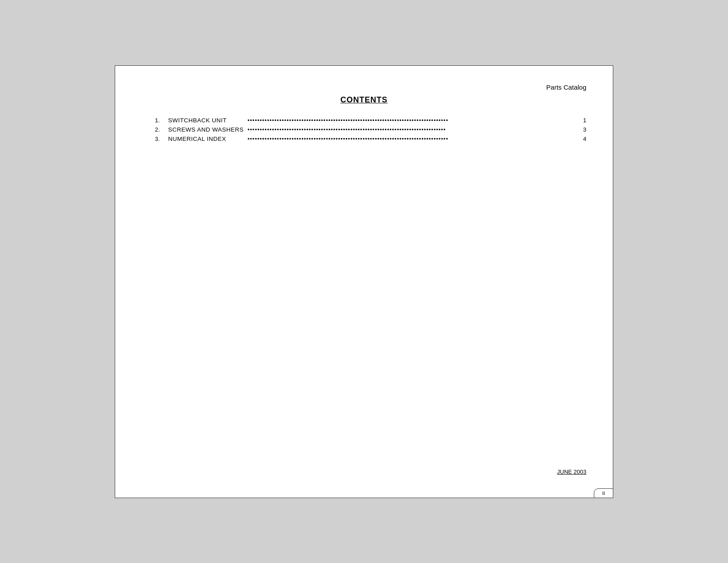 This screenshot has height=563, width=728. What do you see at coordinates (414, 130) in the screenshot?
I see `toc-dots-2: ••••••••••••••••••••••••••••••••••••••••…` at bounding box center [414, 130].